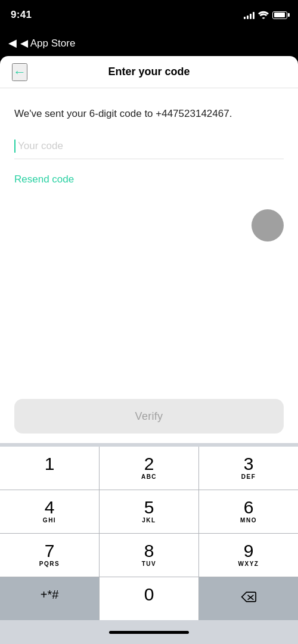 The image size is (298, 644). What do you see at coordinates (263, 15) in the screenshot?
I see `wifi-icon` at bounding box center [263, 15].